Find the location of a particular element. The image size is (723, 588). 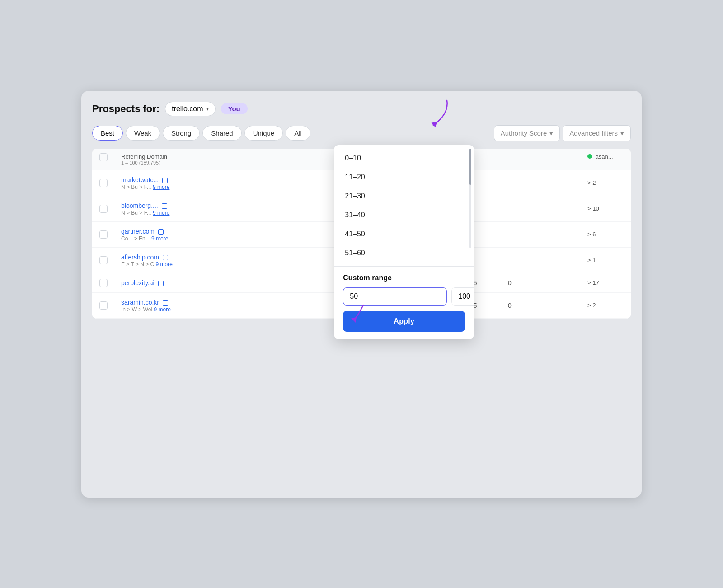

custom-range-inputs is located at coordinates (404, 296).